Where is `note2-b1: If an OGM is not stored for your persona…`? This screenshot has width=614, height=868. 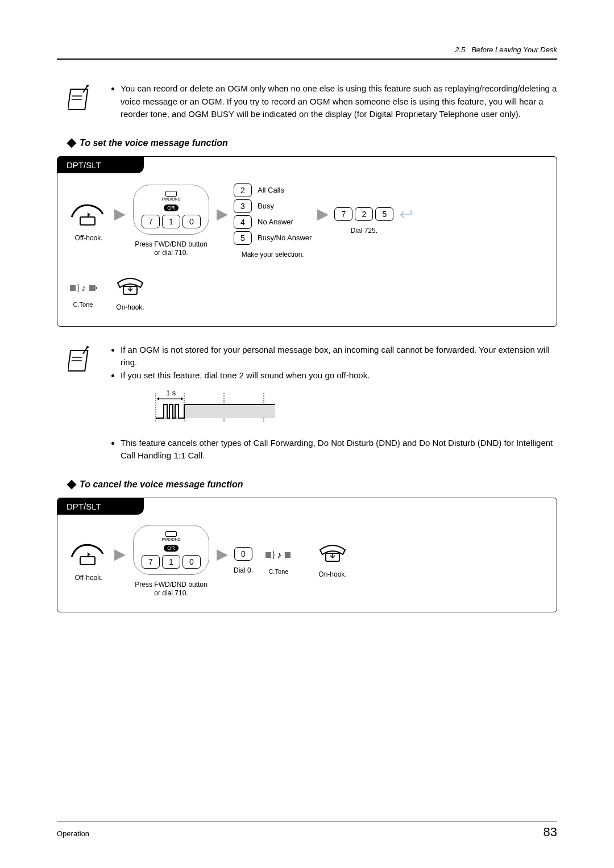
note2-b1: If an OGM is not stored for your persona… is located at coordinates (339, 357).